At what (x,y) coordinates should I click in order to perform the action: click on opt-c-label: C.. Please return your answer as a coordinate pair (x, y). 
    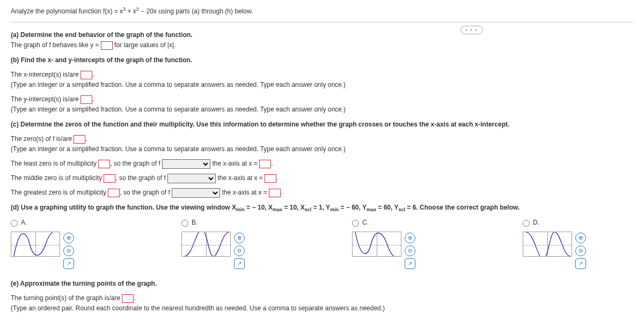
    Looking at the image, I should click on (365, 223).